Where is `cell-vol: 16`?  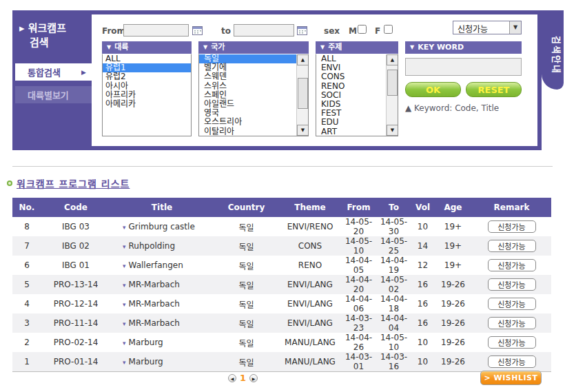
cell-vol: 16 is located at coordinates (423, 323).